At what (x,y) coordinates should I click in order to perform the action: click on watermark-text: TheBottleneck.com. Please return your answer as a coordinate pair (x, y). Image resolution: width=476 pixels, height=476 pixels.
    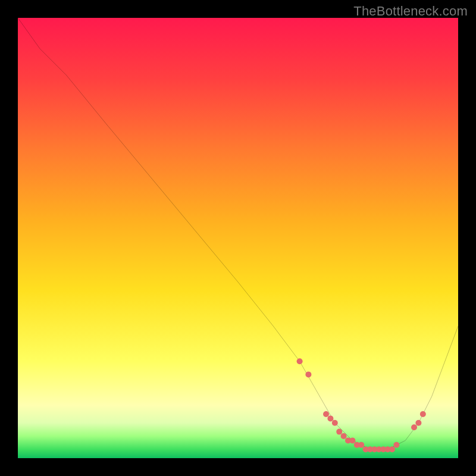
    Looking at the image, I should click on (411, 11).